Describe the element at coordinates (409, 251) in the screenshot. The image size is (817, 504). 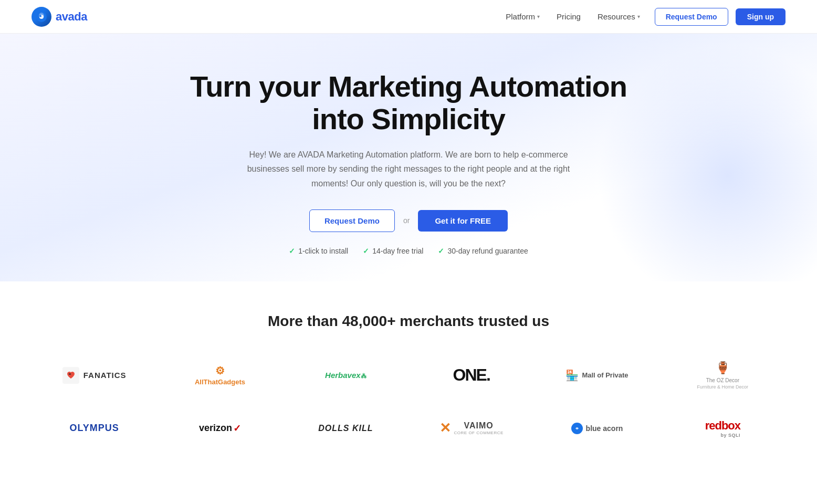
I see `hero-feature-checks: ✓ 1-click to install ✓ 14-day free trial…` at that location.